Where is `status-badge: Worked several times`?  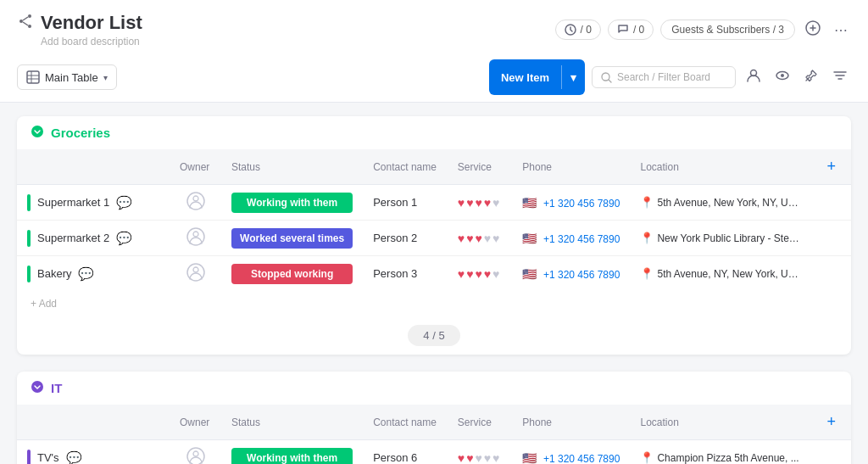 status-badge: Worked several times is located at coordinates (292, 238).